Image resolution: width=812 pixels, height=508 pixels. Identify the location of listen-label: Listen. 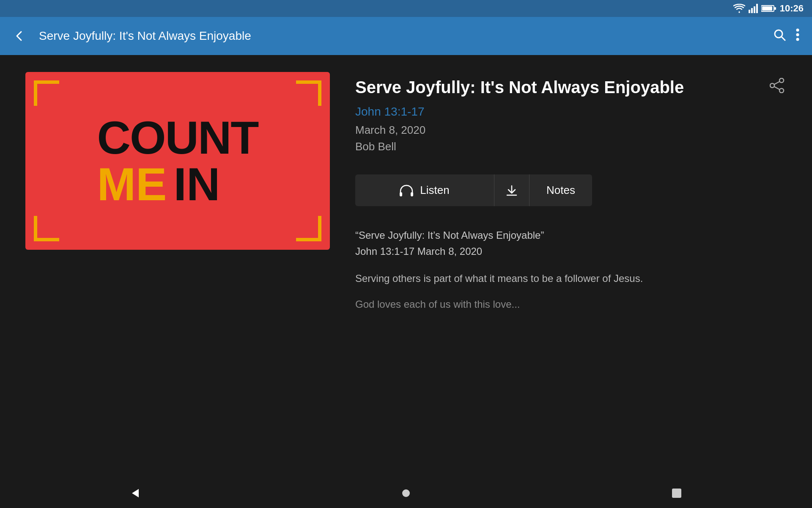
(435, 190).